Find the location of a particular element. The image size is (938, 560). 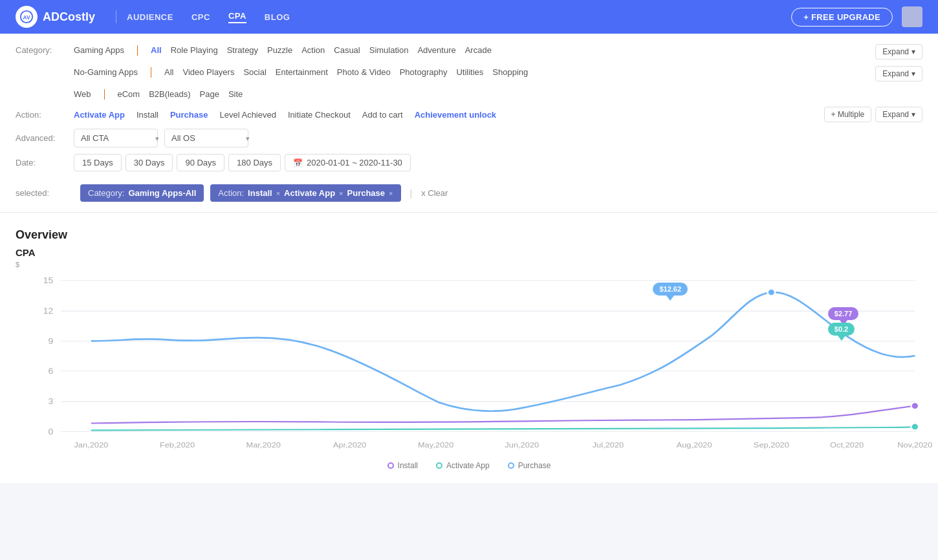

category-tag-label: Category: is located at coordinates (106, 193).